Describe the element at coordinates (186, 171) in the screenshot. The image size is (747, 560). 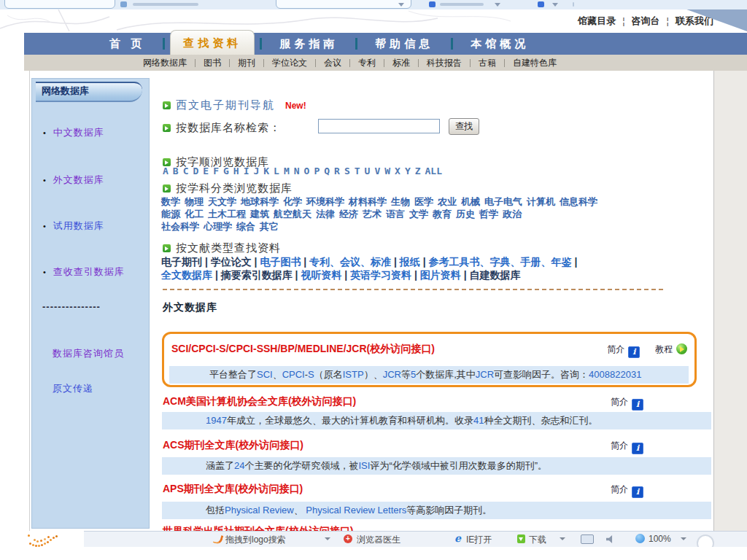
I see `alphabet-letter-link: C` at that location.